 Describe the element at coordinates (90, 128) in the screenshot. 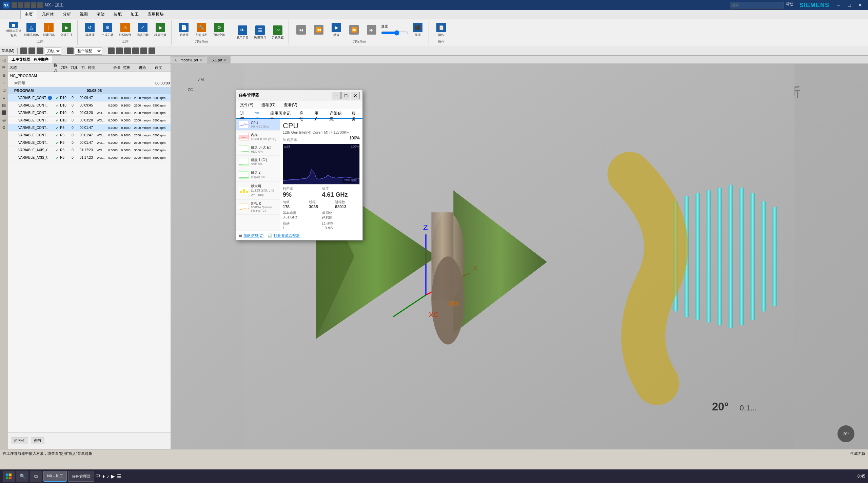

I see `table-row-4: VARIABLE_CONT... ✓ R5 0 00:01:47 0.1000 …` at that location.